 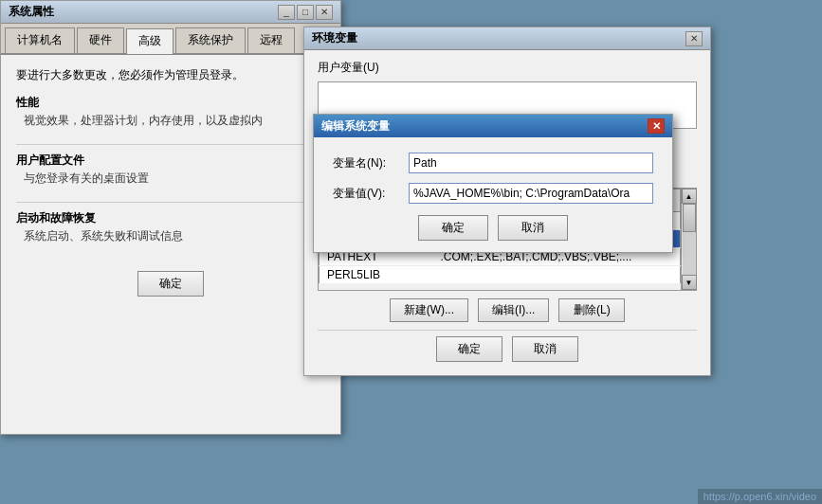 I want to click on section-user-profile: 用户配置文件 与您登录有关的桌面设置, so click(x=171, y=170).